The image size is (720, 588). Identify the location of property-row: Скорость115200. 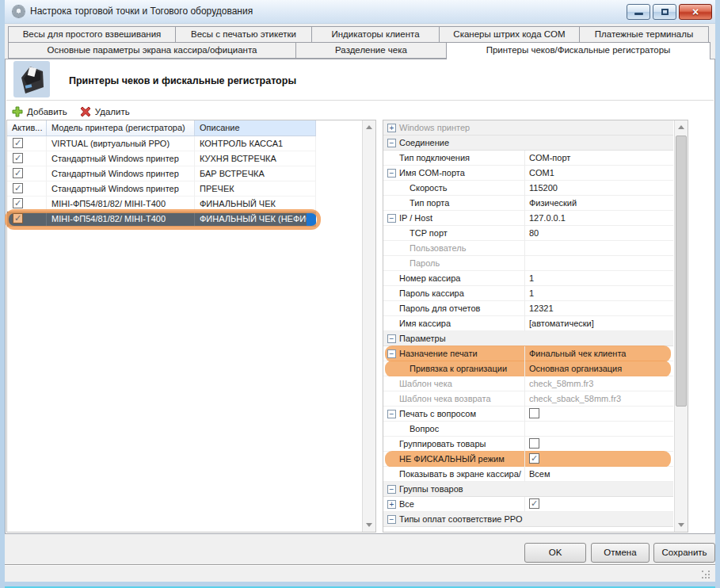
(528, 189).